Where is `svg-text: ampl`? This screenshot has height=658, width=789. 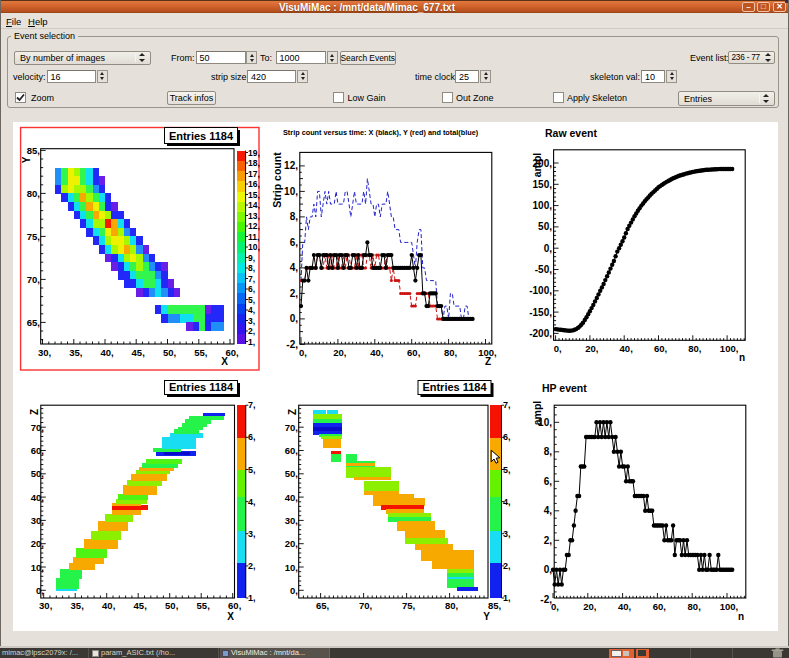 svg-text: ampl is located at coordinates (537, 166).